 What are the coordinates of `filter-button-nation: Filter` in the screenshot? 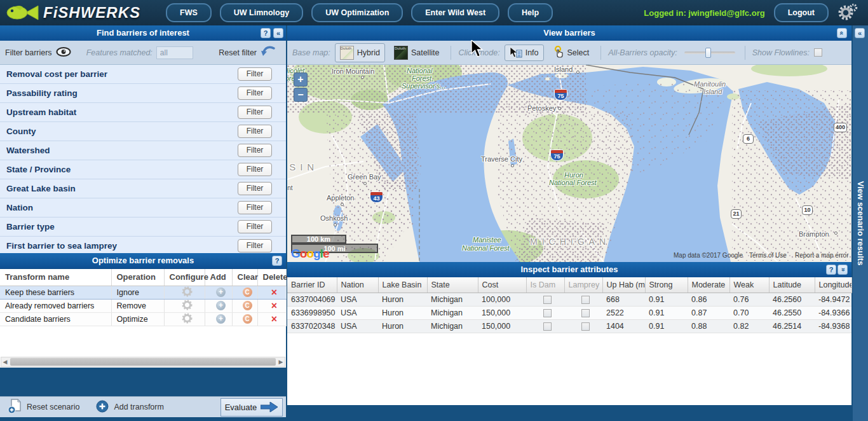 It's located at (255, 207).